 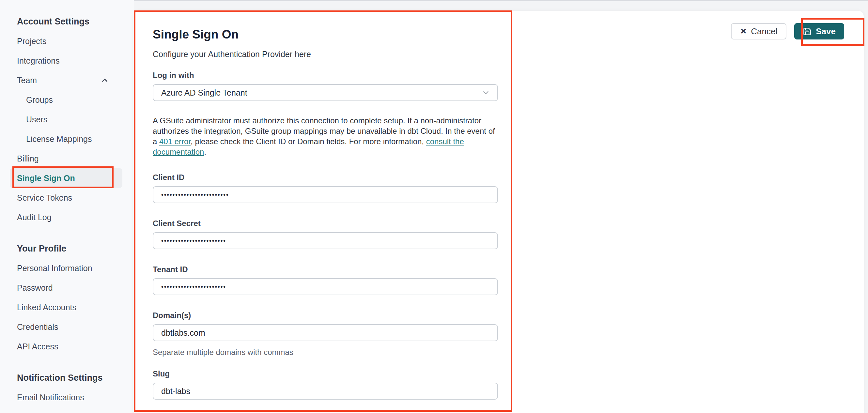 I want to click on domains-helper-text: Separate multiple domains with commas, so click(x=326, y=352).